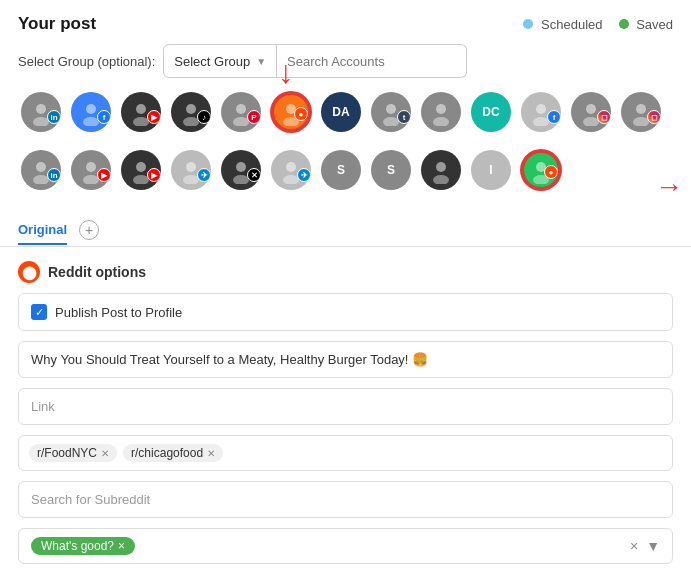 Image resolution: width=691 pixels, height=579 pixels. What do you see at coordinates (89, 230) in the screenshot?
I see `add-tab-button: +` at bounding box center [89, 230].